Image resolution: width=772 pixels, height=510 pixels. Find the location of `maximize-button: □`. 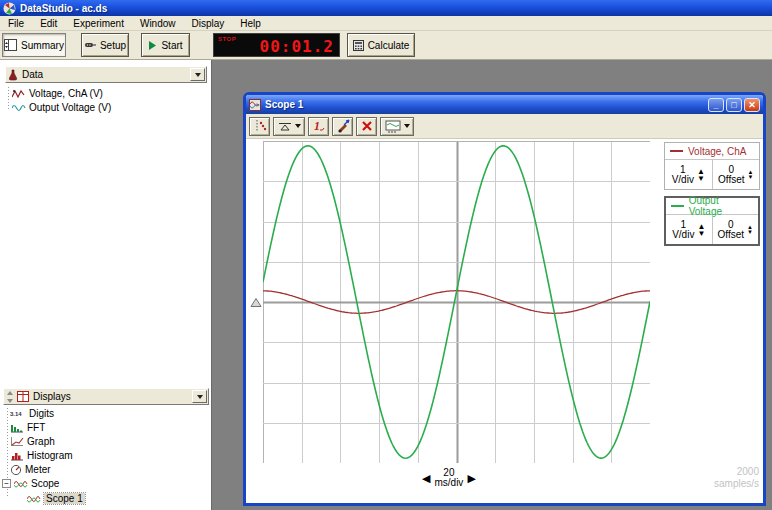

maximize-button: □ is located at coordinates (734, 105).